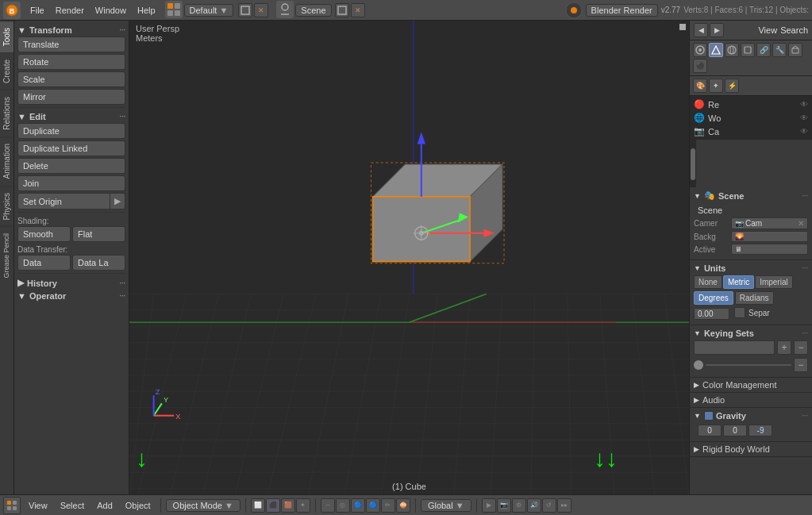 This screenshot has width=812, height=515. What do you see at coordinates (764, 50) in the screenshot?
I see `constraint-props-icon: 🔗` at bounding box center [764, 50].